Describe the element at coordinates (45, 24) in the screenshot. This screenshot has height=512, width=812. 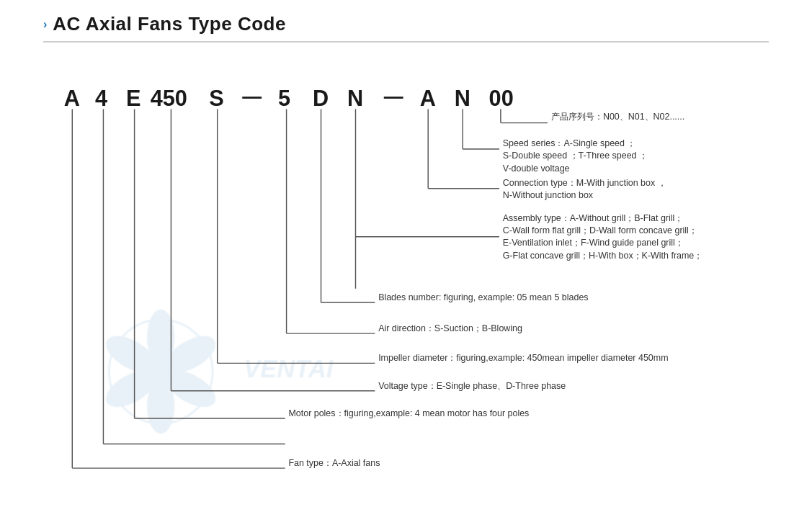
I see `chevron-icon: ›` at that location.